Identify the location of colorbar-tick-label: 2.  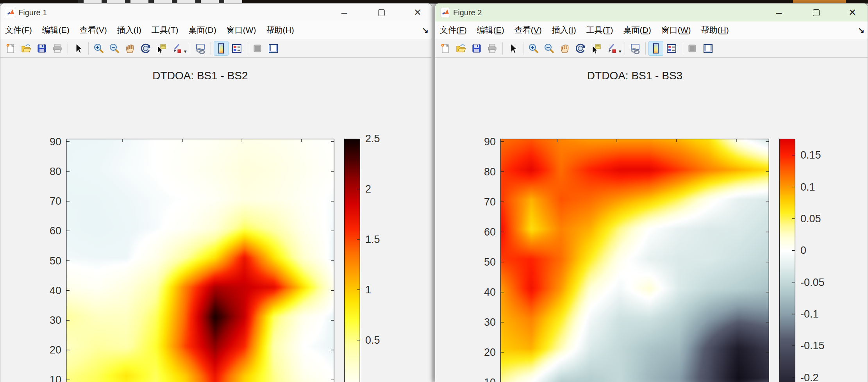
(387, 189).